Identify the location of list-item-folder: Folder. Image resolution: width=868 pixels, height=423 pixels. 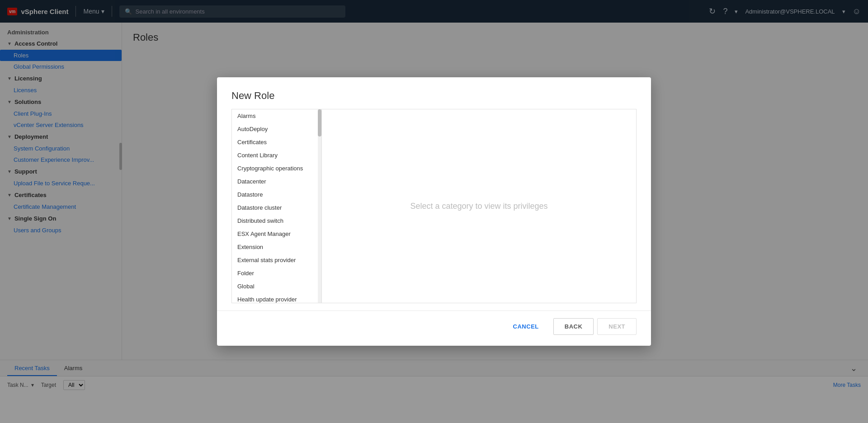
(277, 273).